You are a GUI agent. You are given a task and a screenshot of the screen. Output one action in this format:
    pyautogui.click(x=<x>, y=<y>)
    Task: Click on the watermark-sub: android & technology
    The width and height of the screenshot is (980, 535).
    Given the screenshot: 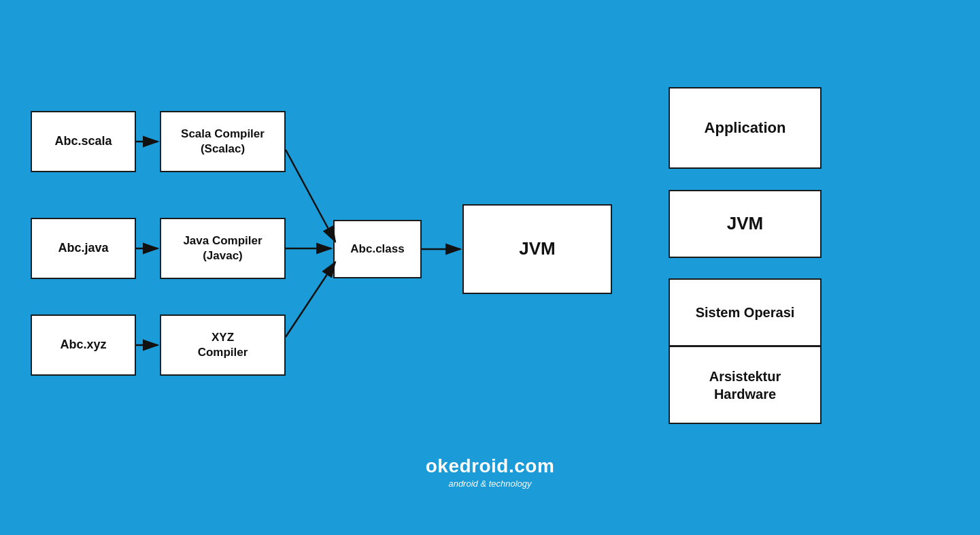 What is the action you would take?
    pyautogui.click(x=490, y=483)
    